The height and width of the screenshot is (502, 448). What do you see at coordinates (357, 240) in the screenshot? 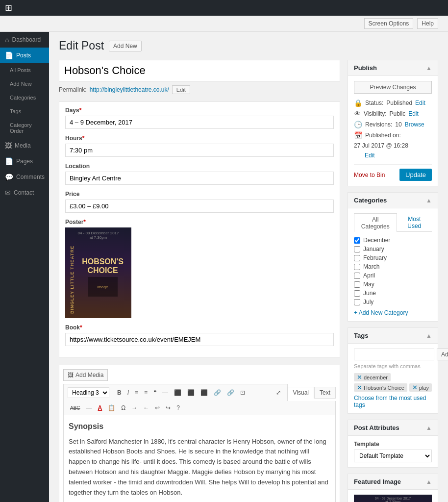
I see `category-december-checkbox` at bounding box center [357, 240].